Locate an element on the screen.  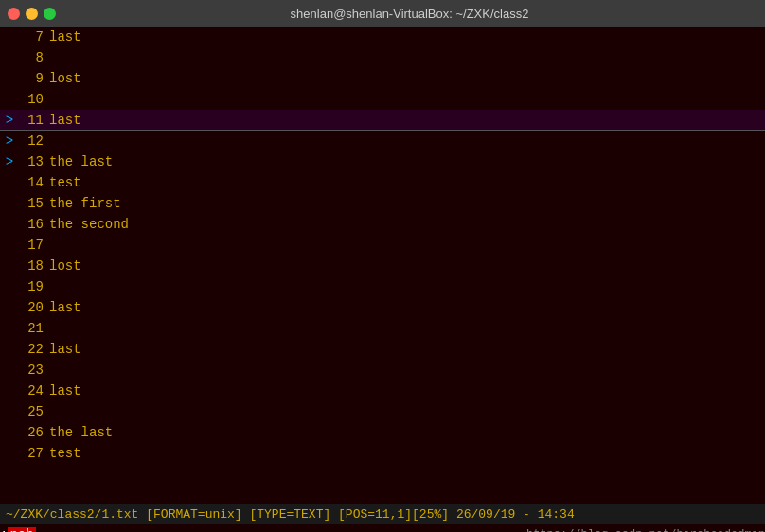
table-row: 26the last is located at coordinates (382, 433).